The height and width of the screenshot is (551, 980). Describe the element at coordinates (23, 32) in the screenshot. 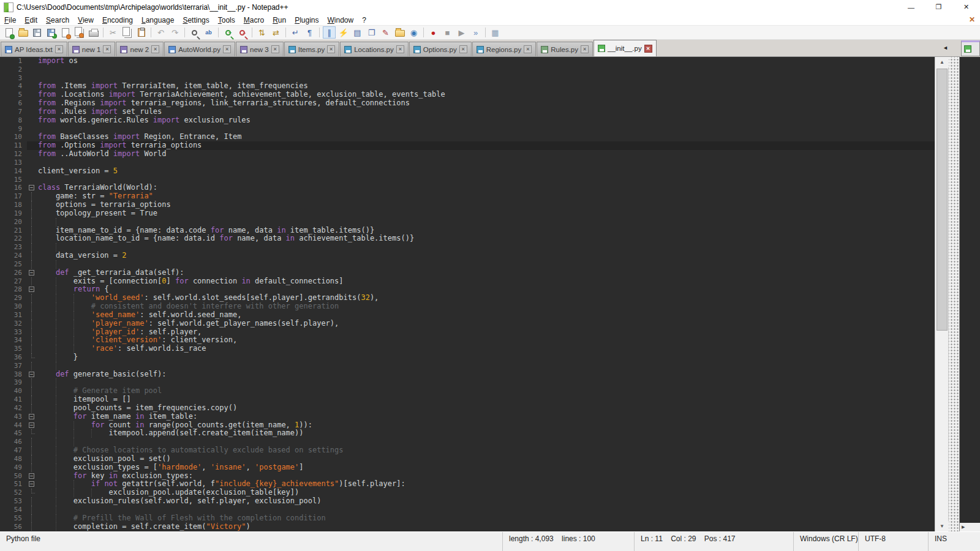

I see `open-file-icon` at that location.